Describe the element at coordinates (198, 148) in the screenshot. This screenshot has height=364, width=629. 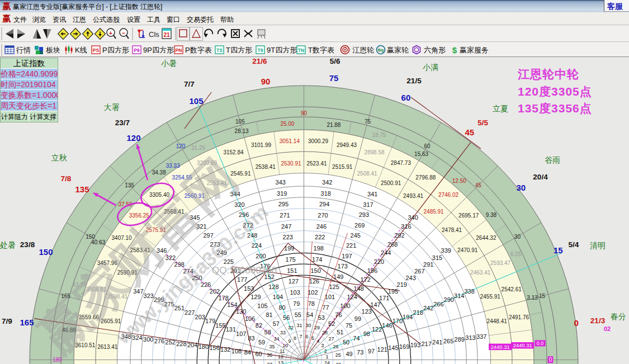
I see `svg-text: 31.25` at that location.